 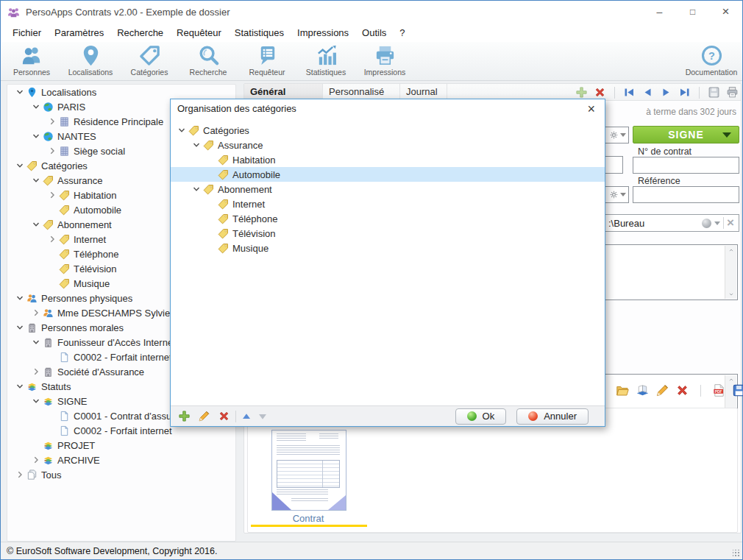 What do you see at coordinates (309, 470) in the screenshot?
I see `attachment-thumbnail` at bounding box center [309, 470].